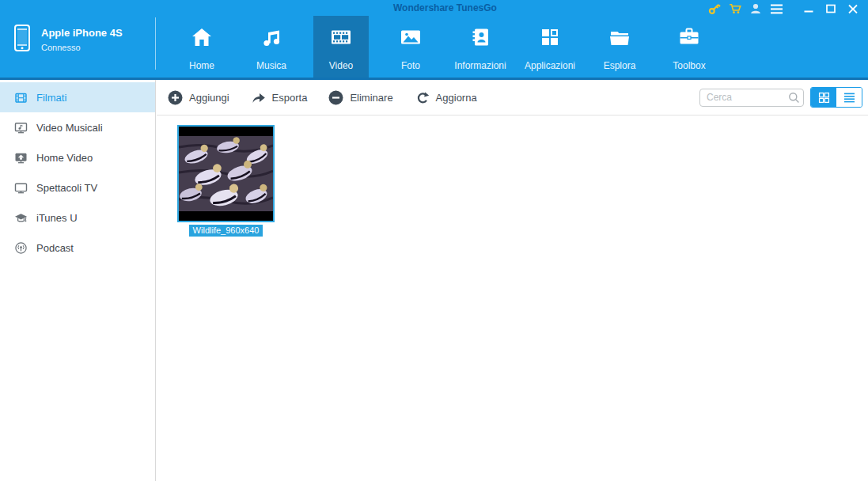 Image resolution: width=868 pixels, height=481 pixels. I want to click on tab-foto: Foto, so click(411, 47).